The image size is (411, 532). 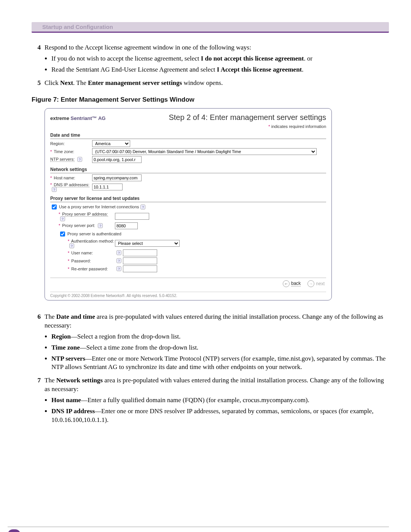 I want to click on username-input, so click(x=140, y=253).